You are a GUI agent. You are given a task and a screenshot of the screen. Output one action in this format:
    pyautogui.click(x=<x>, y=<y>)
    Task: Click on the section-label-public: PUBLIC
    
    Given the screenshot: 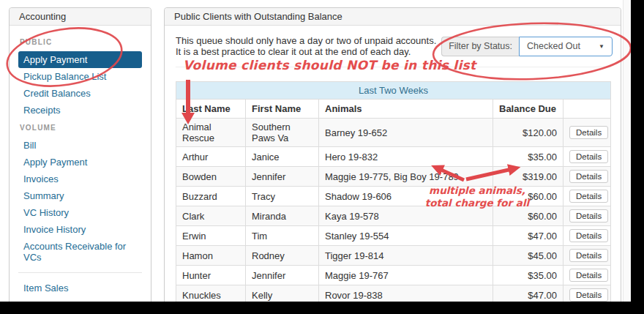 What is the action you would take?
    pyautogui.click(x=80, y=42)
    